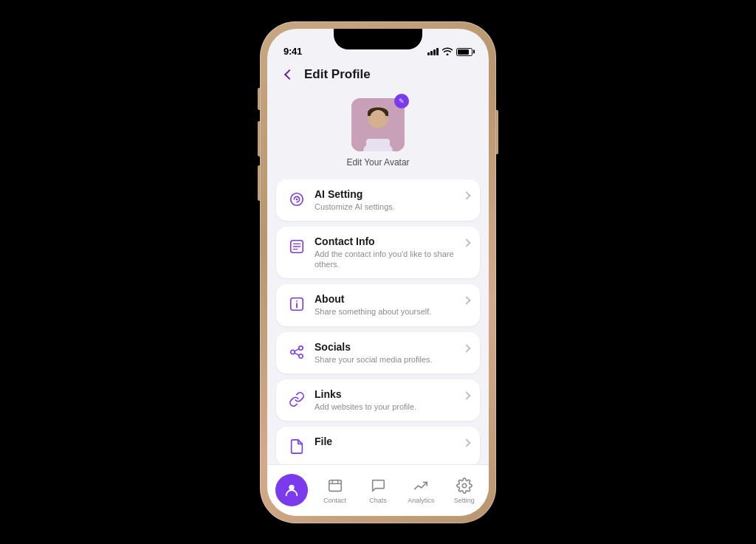  What do you see at coordinates (292, 490) in the screenshot?
I see `nav-profile-icon` at bounding box center [292, 490].